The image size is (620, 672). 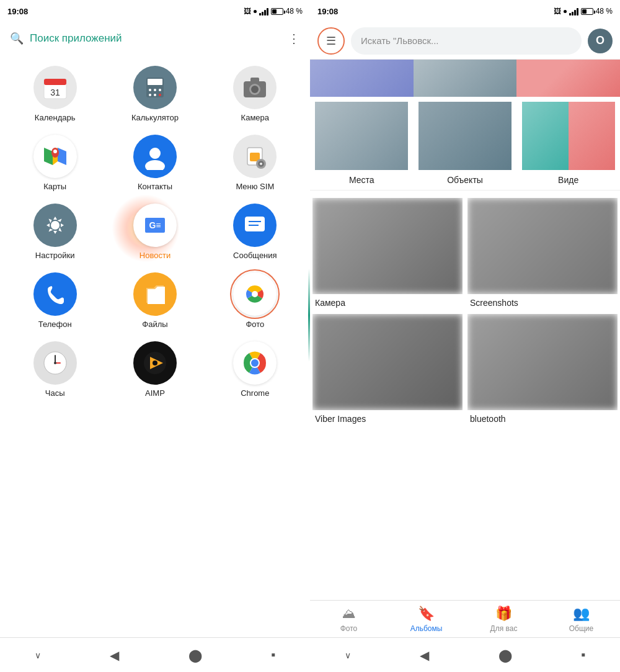 I want to click on left-status-right: 🖼 48 %, so click(x=273, y=11).